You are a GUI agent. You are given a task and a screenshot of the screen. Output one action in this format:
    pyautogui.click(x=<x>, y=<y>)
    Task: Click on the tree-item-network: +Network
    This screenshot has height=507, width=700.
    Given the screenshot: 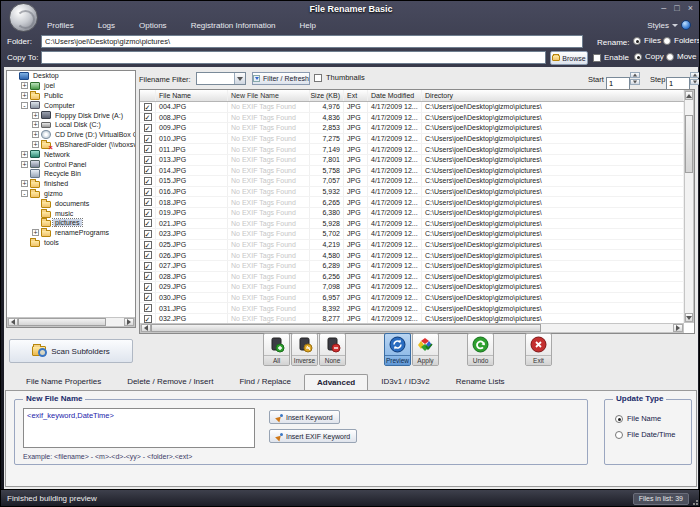 What is the action you would take?
    pyautogui.click(x=71, y=154)
    